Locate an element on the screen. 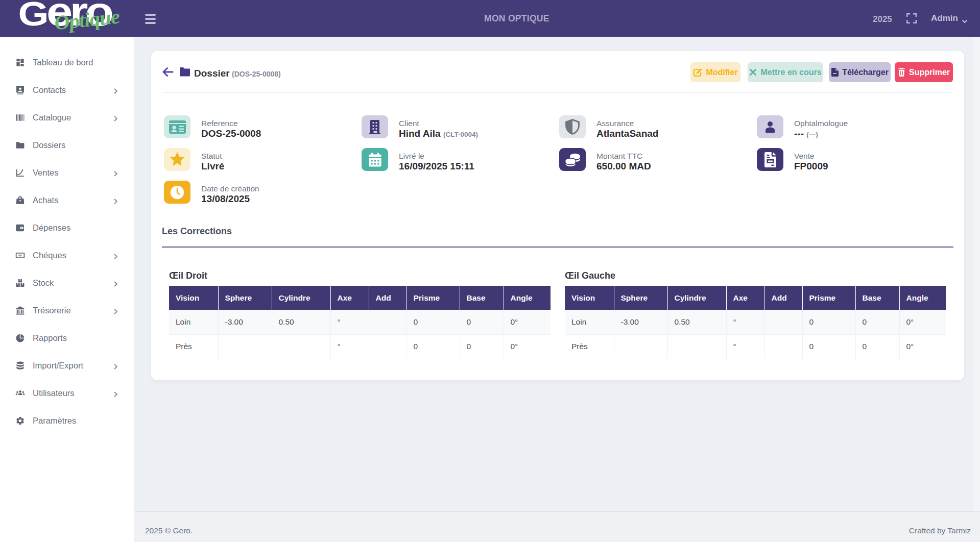 This screenshot has width=980, height=542. svg-text: 100 is located at coordinates (20, 255).